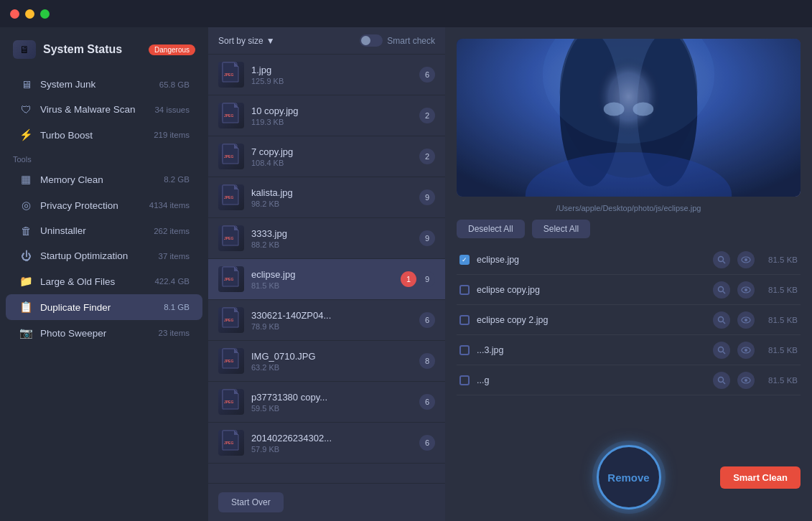  Describe the element at coordinates (247, 41) in the screenshot. I see `sort-button: Sort by size ▼` at that location.